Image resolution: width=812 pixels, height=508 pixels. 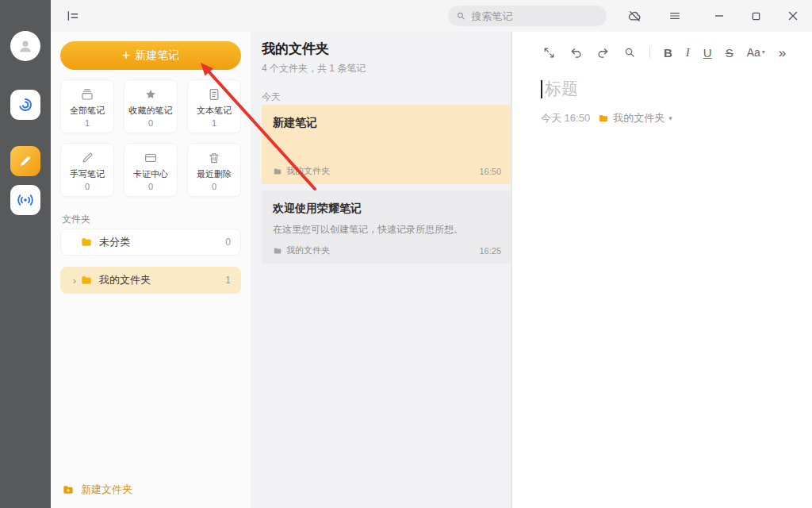 I want to click on folder-count: 1, so click(x=228, y=280).